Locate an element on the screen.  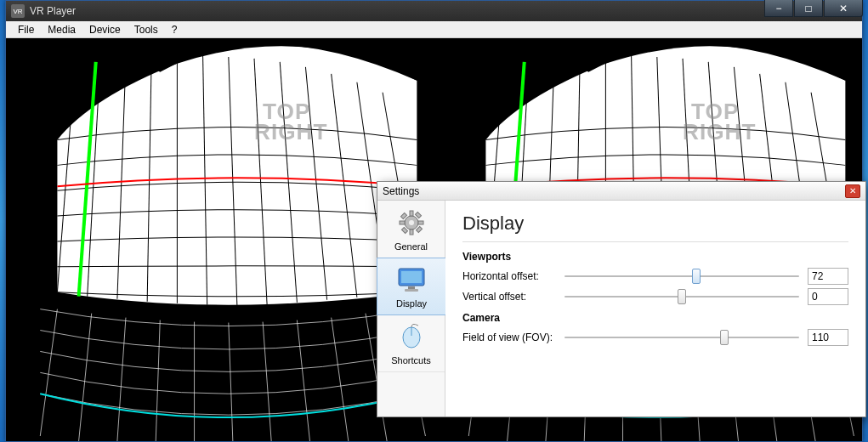
settings-title: Settings is located at coordinates (614, 191).